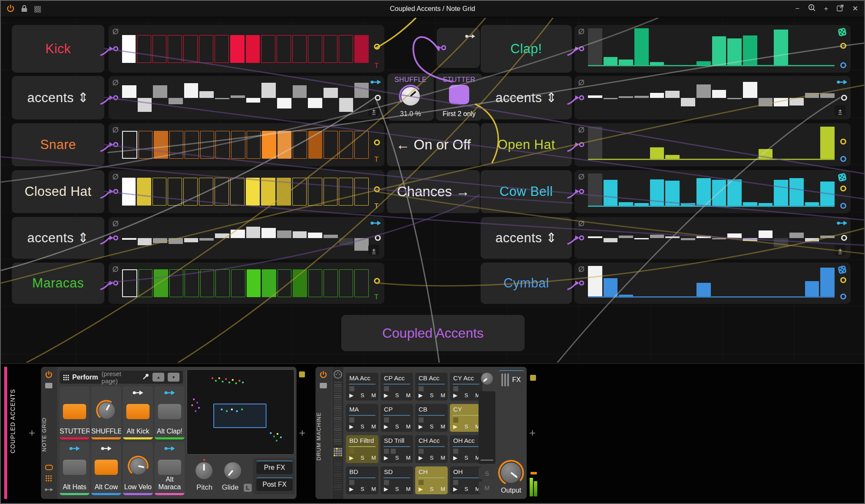 The image size is (865, 504). I want to click on drum-pad-cpacc: CP Acc▶SM, so click(397, 387).